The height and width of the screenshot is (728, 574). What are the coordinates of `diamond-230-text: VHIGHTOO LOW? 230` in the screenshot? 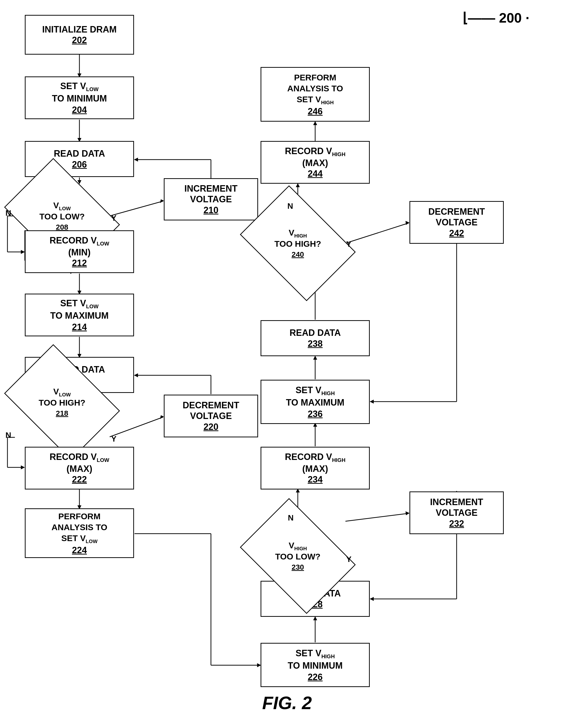 It's located at (298, 556).